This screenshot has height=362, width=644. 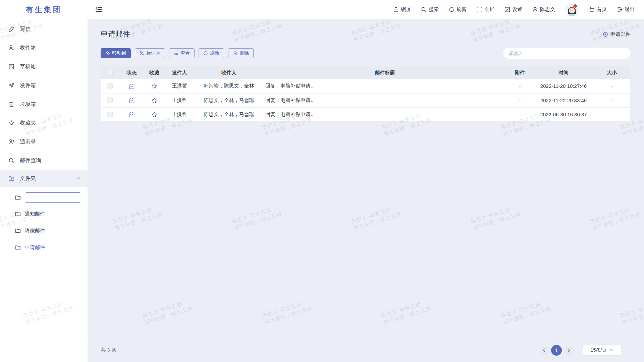 I want to click on attachment-cell: -, so click(x=520, y=86).